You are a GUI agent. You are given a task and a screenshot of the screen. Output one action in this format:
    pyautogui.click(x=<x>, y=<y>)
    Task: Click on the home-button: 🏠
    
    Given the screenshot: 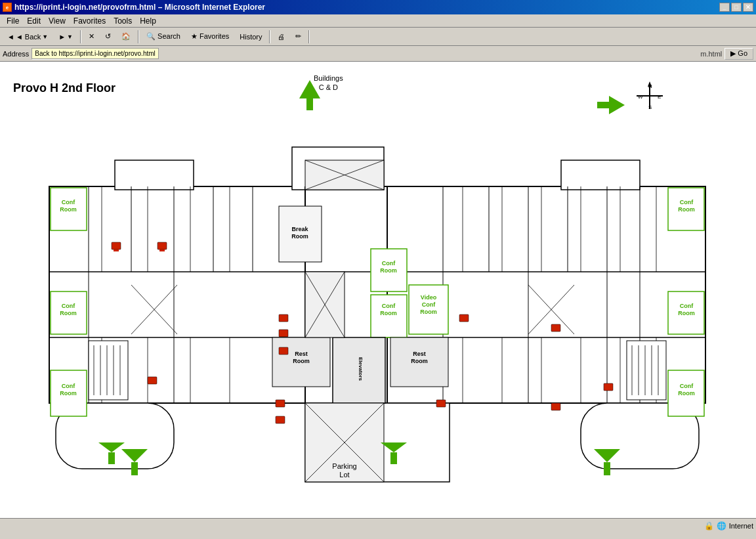 What is the action you would take?
    pyautogui.click(x=126, y=37)
    